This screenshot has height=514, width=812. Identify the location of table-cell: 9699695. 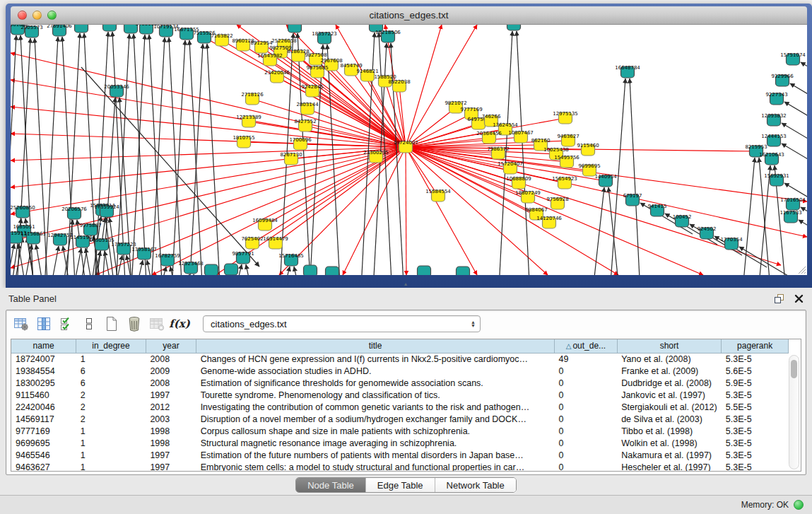
(44, 443).